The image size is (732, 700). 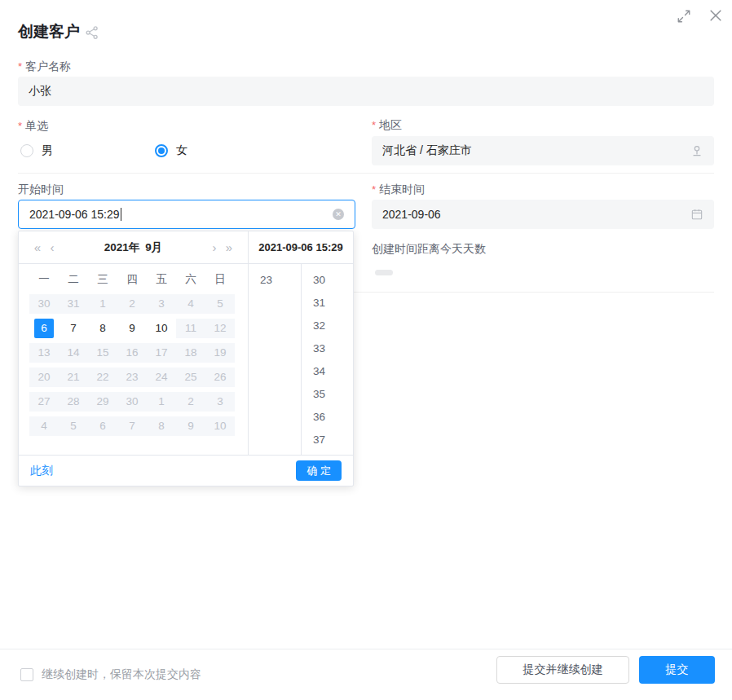 I want to click on calendar-week-row: 27282930123, so click(x=134, y=402).